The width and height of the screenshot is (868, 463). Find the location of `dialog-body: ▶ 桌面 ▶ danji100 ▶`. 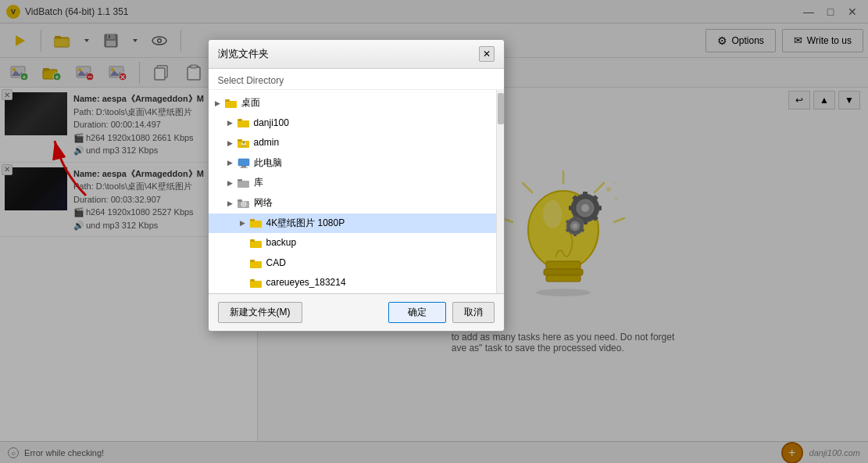

dialog-body: ▶ 桌面 ▶ danji100 ▶ is located at coordinates (356, 192).